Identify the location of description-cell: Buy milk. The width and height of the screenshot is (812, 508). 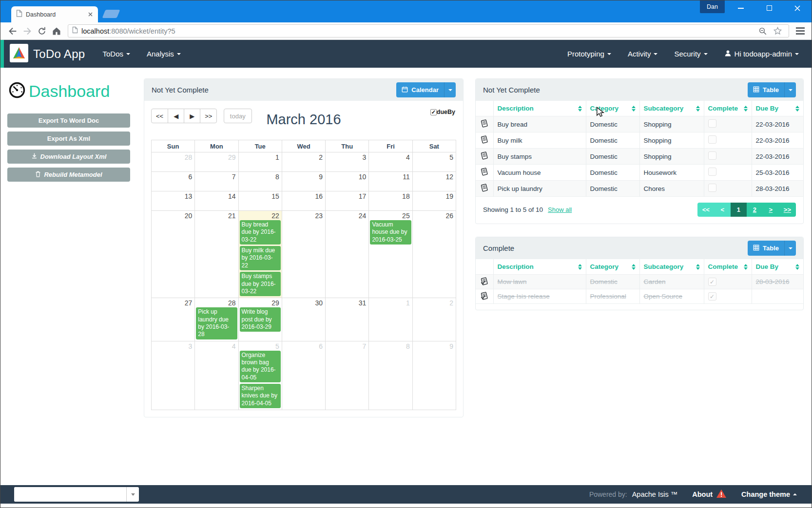
(540, 140).